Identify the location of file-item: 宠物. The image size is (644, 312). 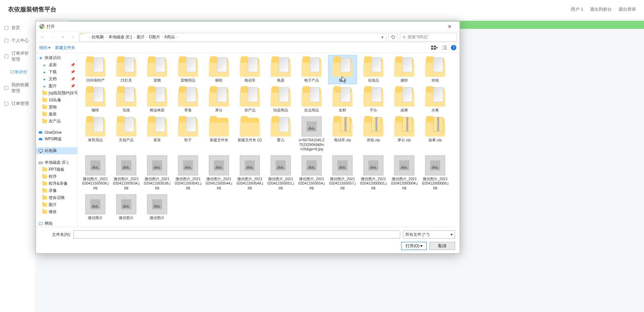
(157, 70).